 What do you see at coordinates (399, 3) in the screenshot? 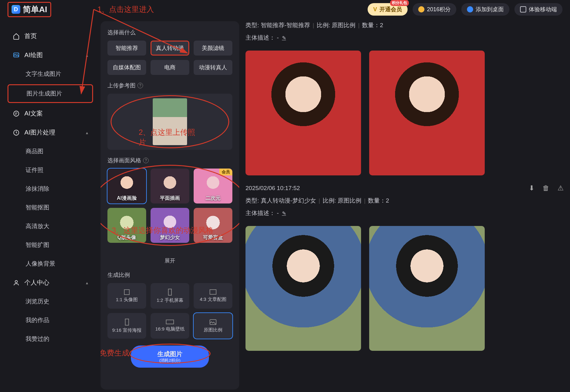
I see `gift-badge: 积分礼包` at bounding box center [399, 3].